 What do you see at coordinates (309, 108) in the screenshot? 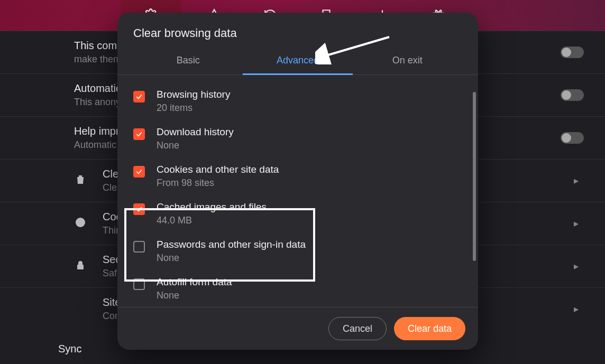
I see `option-sub: 20 items` at bounding box center [309, 108].